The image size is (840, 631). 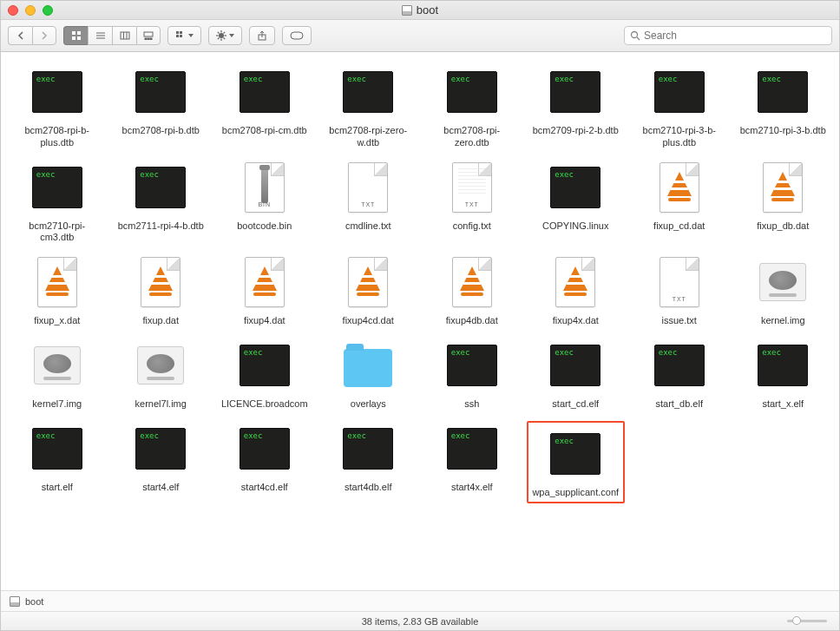 What do you see at coordinates (161, 374) in the screenshot?
I see `file-item: kernel7l.img` at bounding box center [161, 374].